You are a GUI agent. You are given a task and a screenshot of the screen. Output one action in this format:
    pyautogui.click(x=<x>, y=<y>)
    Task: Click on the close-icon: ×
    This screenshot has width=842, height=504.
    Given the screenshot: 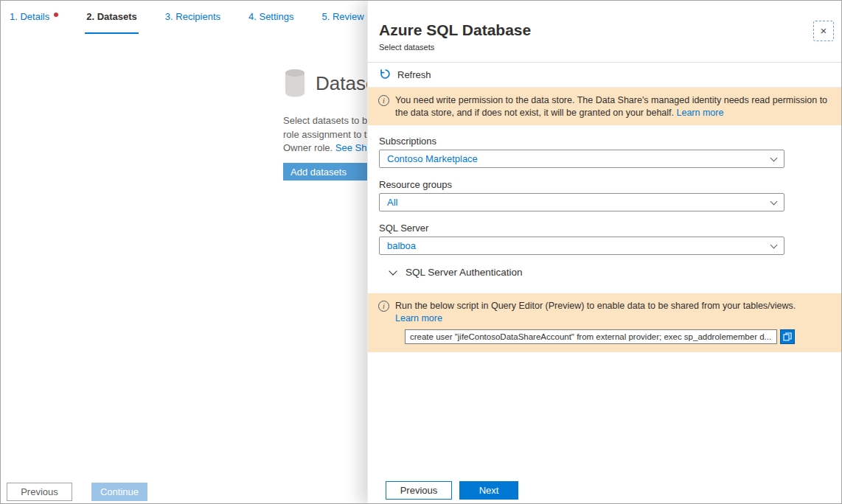 What is the action you would take?
    pyautogui.click(x=824, y=31)
    